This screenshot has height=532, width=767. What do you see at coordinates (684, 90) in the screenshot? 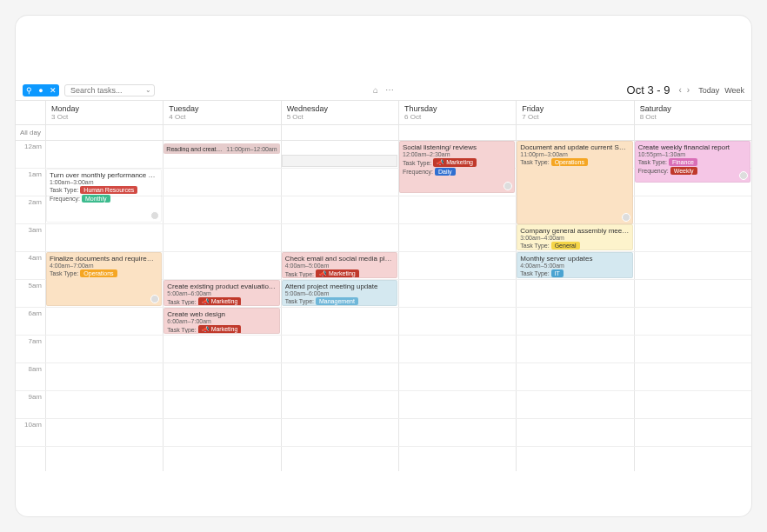
I see `nav-arrows: ‹ ›` at bounding box center [684, 90].